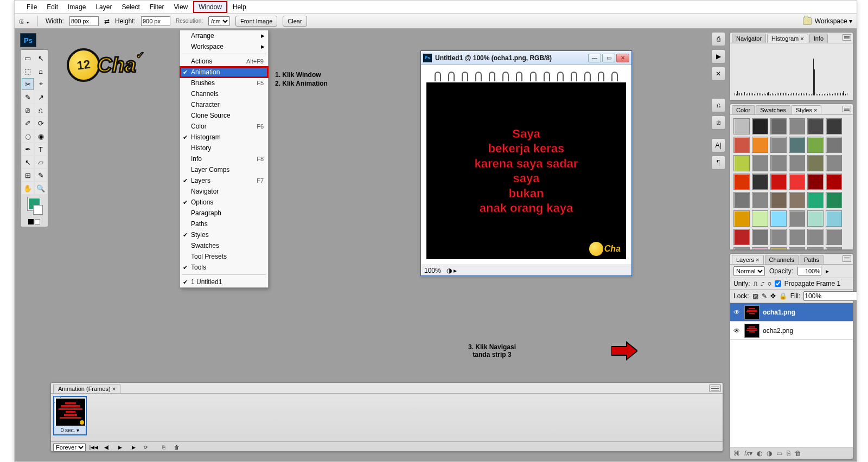 The width and height of the screenshot is (868, 462). I want to click on tool-button: ✋, so click(28, 188).